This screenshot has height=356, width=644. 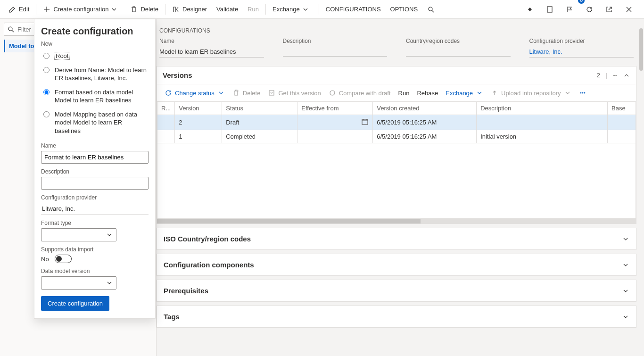 I want to click on notifications-button: 0, so click(x=571, y=9).